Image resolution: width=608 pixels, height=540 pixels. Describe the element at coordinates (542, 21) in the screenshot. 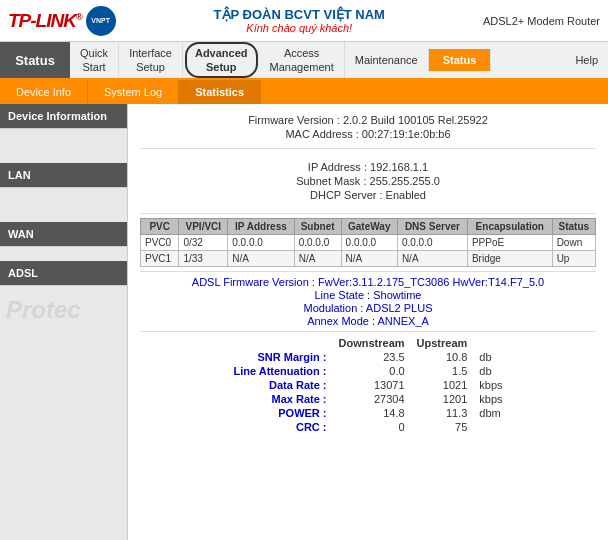

I see `model-text: ADSL2+ Modem Router` at that location.